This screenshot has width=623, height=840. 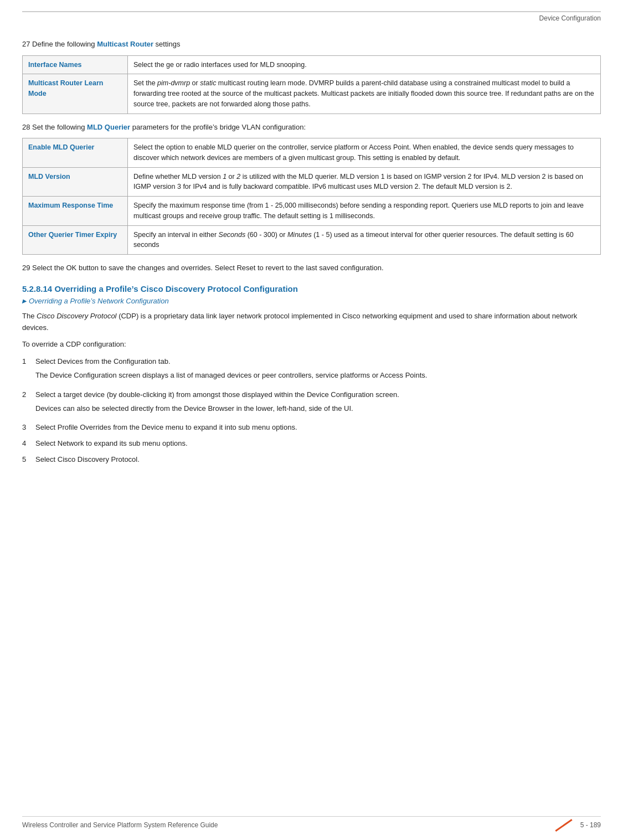 I want to click on list-item: 3 Select Profile Overrides from the Devi…, so click(x=311, y=427).